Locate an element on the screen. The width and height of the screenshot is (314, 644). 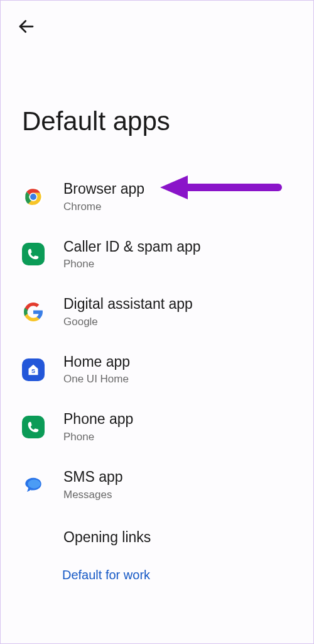
row-subtitle: One UI Home is located at coordinates (97, 379).